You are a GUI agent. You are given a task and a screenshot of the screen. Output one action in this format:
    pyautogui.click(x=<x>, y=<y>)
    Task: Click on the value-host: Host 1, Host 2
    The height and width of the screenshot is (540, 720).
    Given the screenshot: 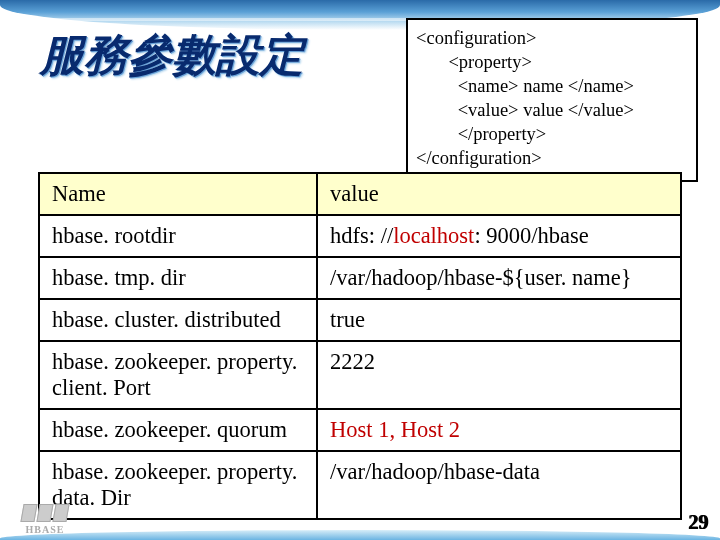 What is the action you would take?
    pyautogui.click(x=395, y=430)
    